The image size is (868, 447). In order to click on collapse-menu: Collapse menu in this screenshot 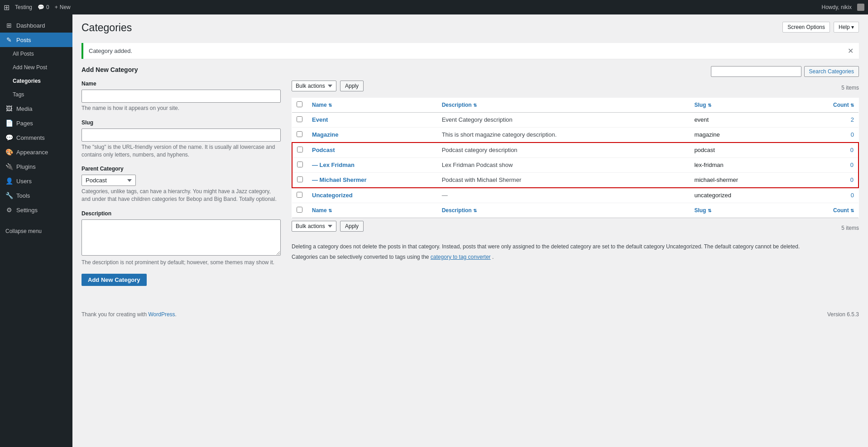, I will do `click(36, 231)`.